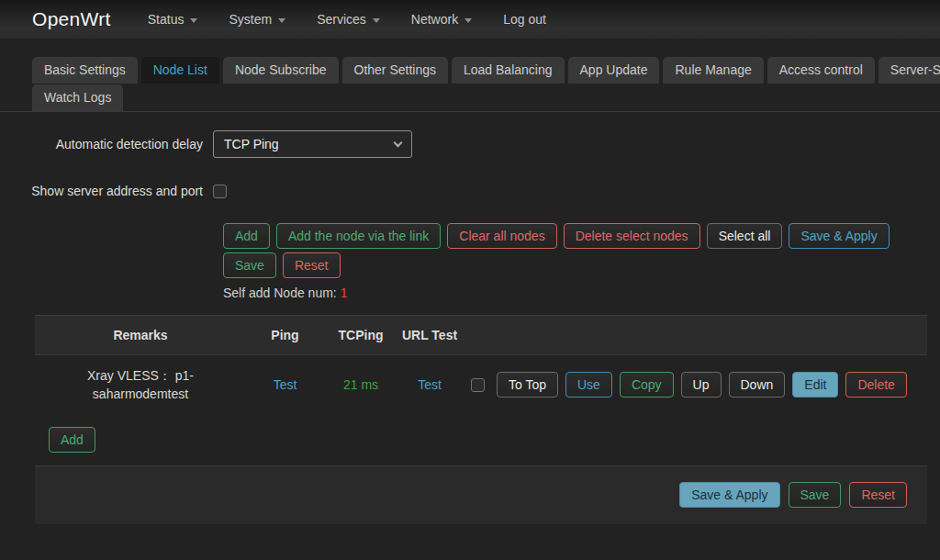  What do you see at coordinates (839, 236) in the screenshot?
I see `save-apply-button-top: Save & Apply` at bounding box center [839, 236].